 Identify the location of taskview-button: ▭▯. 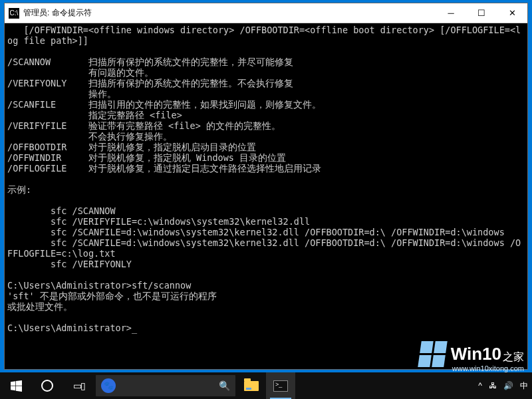
(78, 386).